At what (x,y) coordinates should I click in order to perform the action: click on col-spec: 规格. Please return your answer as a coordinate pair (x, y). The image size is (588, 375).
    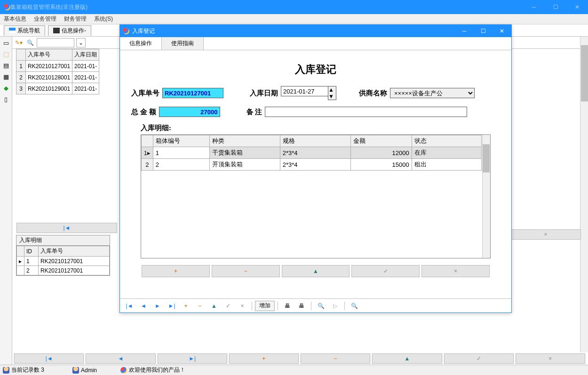
    Looking at the image, I should click on (315, 141).